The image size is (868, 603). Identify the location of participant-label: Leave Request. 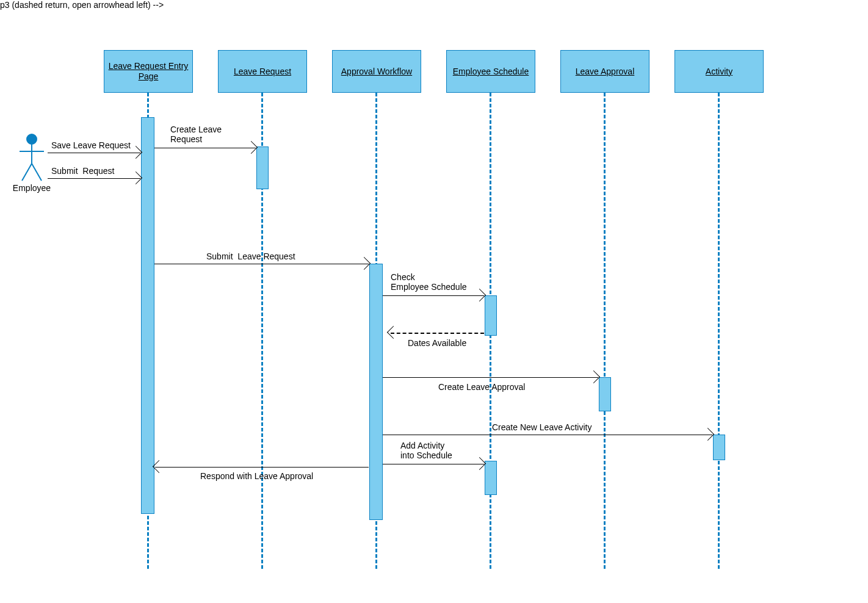
(262, 72).